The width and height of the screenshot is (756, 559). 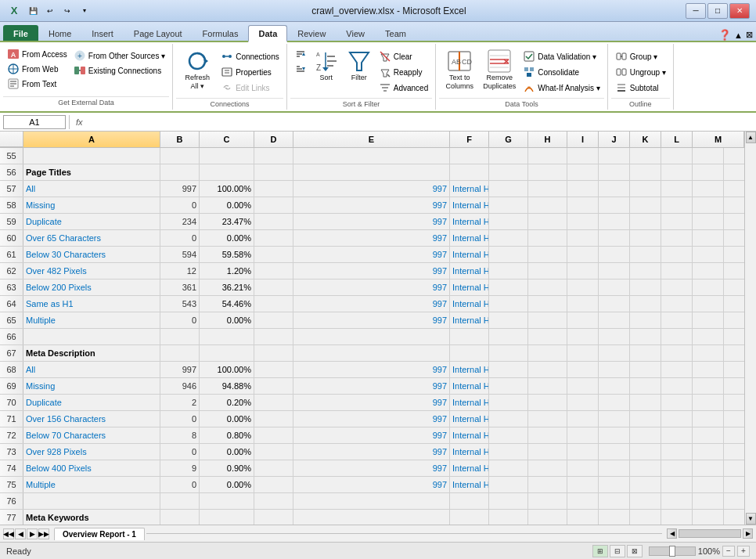 I want to click on cell-63-I, so click(x=583, y=287).